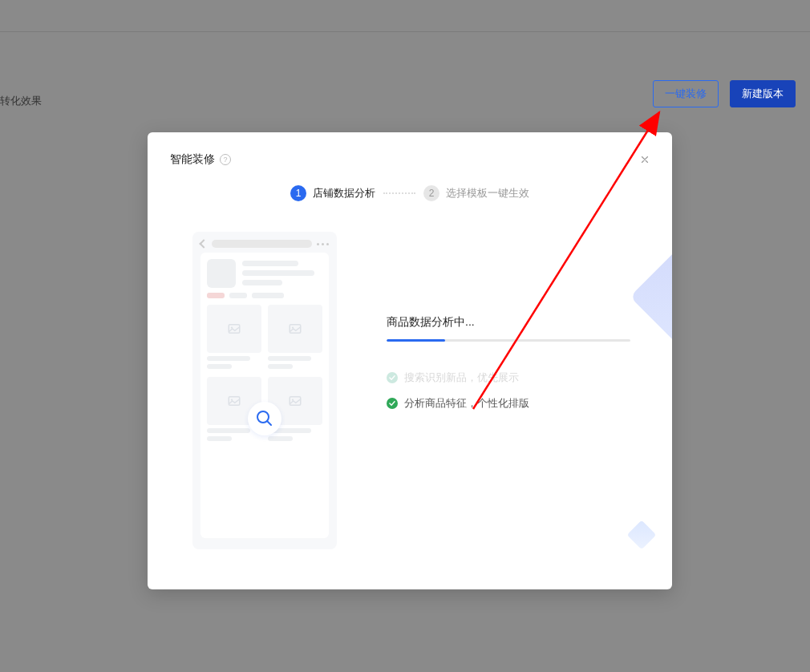 The height and width of the screenshot is (672, 810). What do you see at coordinates (467, 403) in the screenshot?
I see `analysis-item-label: 分析商品特征，个性化排版` at bounding box center [467, 403].